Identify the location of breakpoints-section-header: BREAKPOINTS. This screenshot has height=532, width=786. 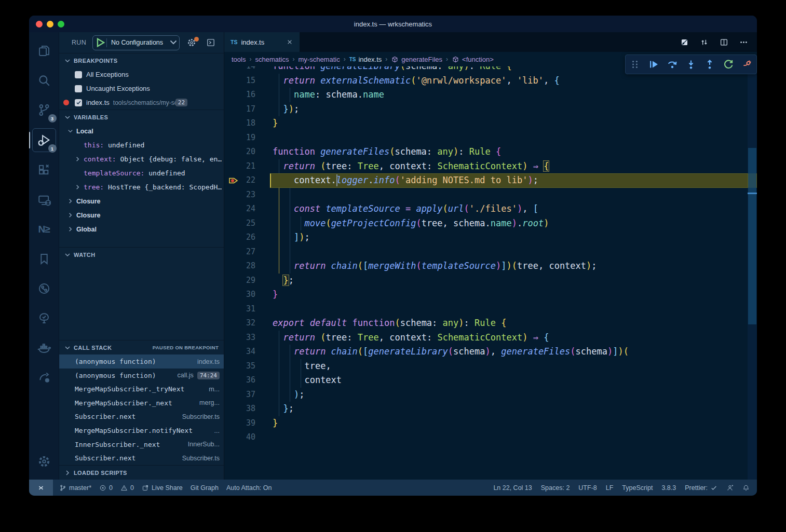
(141, 60).